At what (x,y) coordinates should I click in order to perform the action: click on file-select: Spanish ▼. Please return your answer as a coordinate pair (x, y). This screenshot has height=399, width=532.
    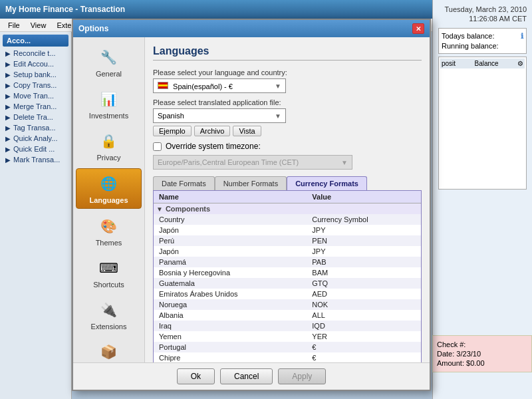
    Looking at the image, I should click on (219, 116).